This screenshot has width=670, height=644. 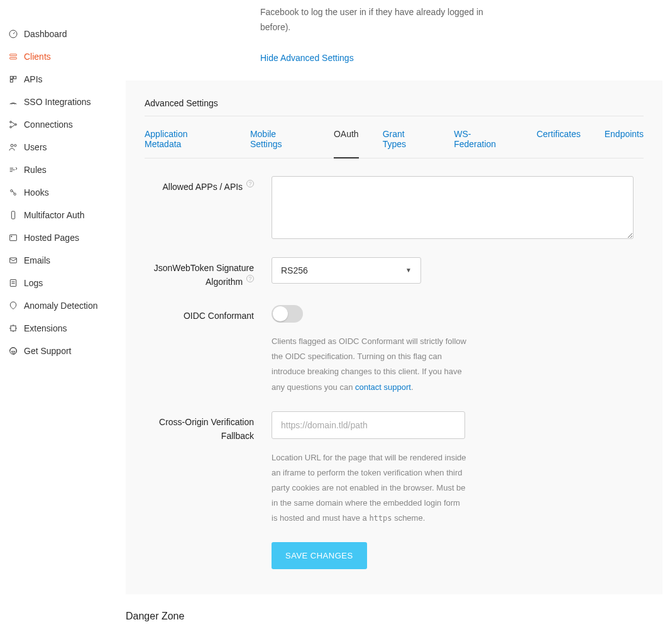 What do you see at coordinates (13, 125) in the screenshot?
I see `connections-icon` at bounding box center [13, 125].